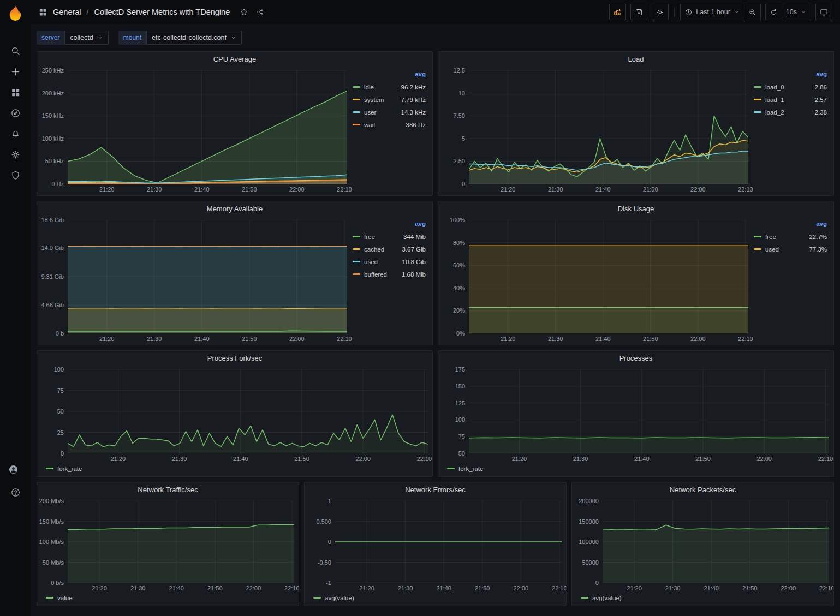 The height and width of the screenshot is (616, 840). Describe the element at coordinates (790, 112) in the screenshot. I see `legend-row-load-2: load_22.38` at that location.